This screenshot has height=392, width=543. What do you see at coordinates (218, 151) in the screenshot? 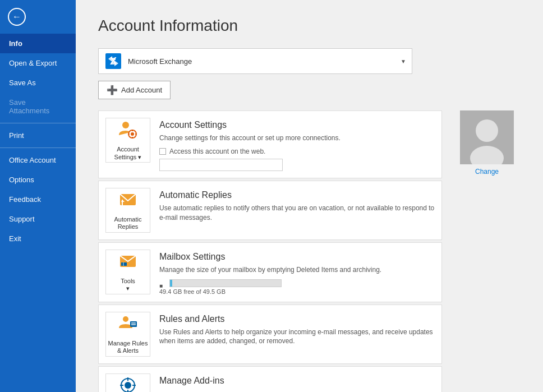
I see `access-web-label: Access this account on the web.` at bounding box center [218, 151].